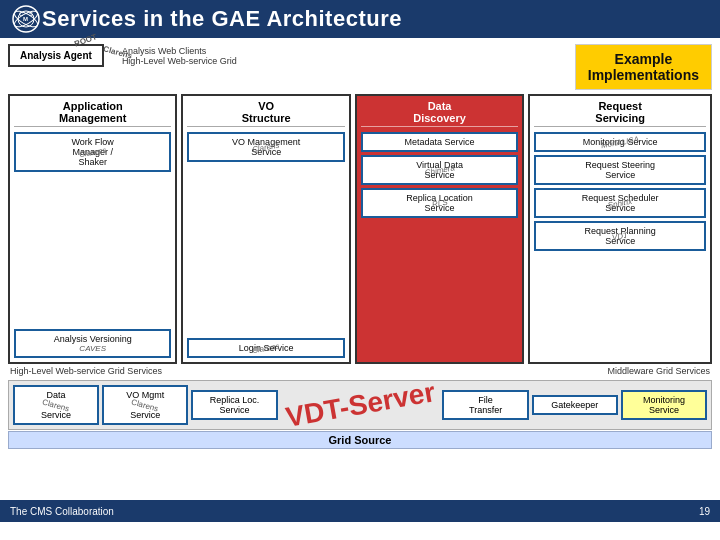  What do you see at coordinates (266, 114) in the screenshot?
I see `col-vo-title: VOStructure` at bounding box center [266, 114].